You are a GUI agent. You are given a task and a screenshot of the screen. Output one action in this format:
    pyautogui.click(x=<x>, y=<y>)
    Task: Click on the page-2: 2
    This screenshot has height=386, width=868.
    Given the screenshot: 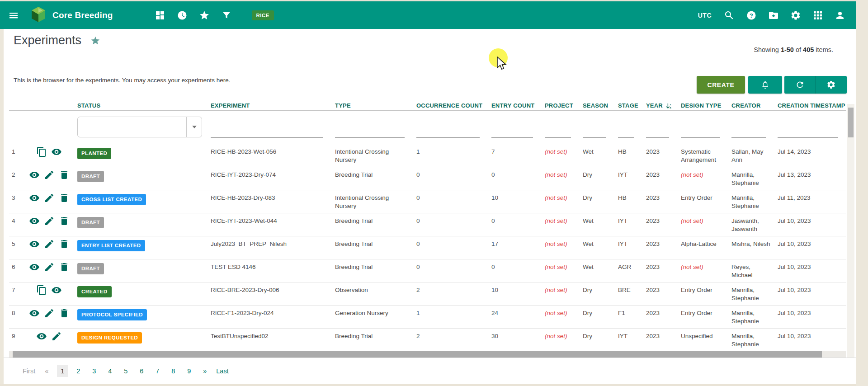 What is the action you would take?
    pyautogui.click(x=78, y=371)
    